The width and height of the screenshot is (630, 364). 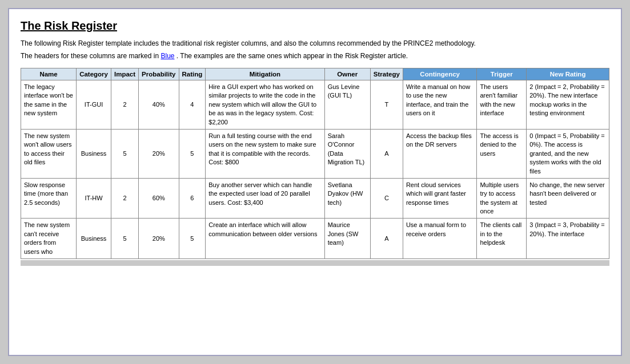 What do you see at coordinates (315, 153) in the screenshot?
I see `table-row: The new system won't allow users to acce…` at bounding box center [315, 153].